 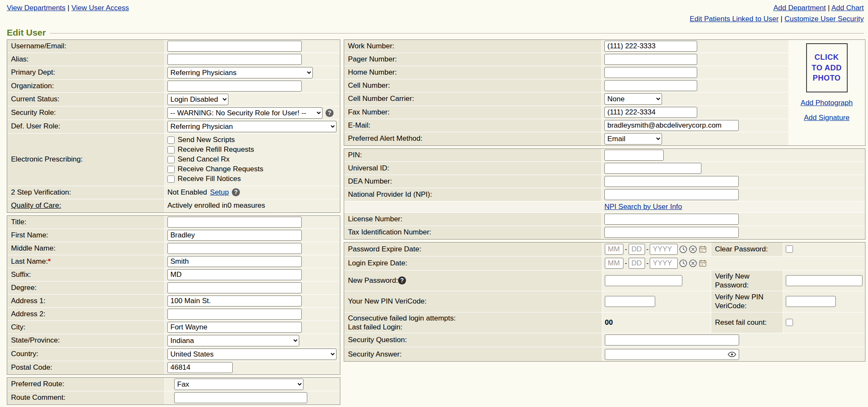 I want to click on universal-id-row: Universal ID:, so click(x=604, y=169).